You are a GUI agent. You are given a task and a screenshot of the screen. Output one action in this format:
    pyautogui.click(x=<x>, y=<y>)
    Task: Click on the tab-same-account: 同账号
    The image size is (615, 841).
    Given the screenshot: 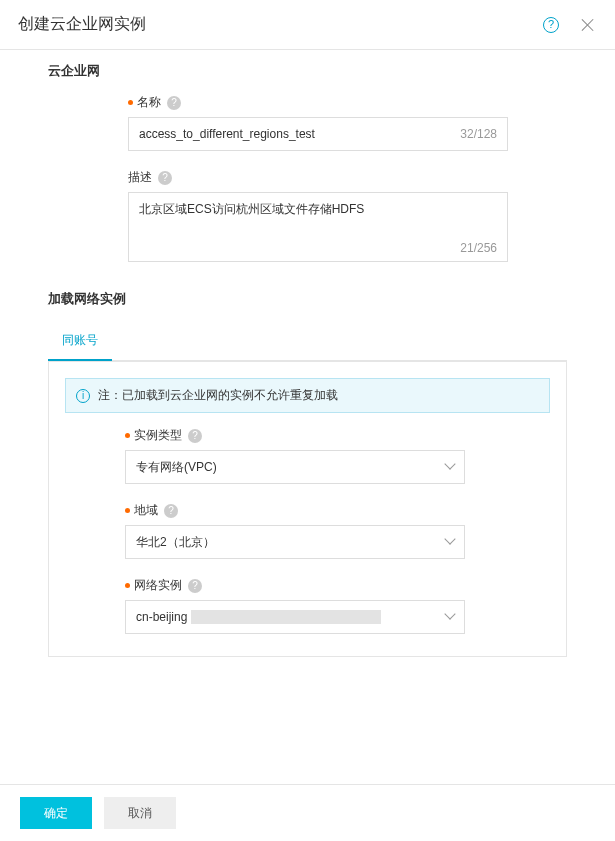 What is the action you would take?
    pyautogui.click(x=80, y=342)
    